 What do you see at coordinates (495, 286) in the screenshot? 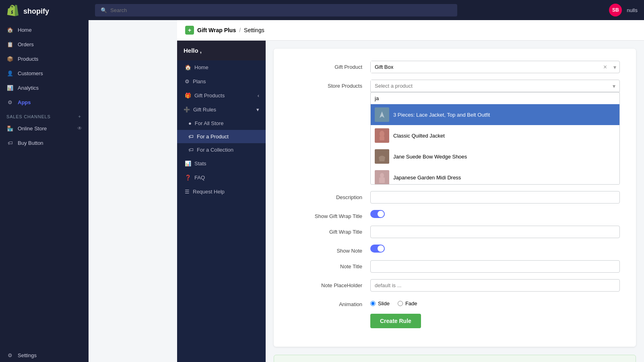
I see `note-placeholder-input` at bounding box center [495, 286].